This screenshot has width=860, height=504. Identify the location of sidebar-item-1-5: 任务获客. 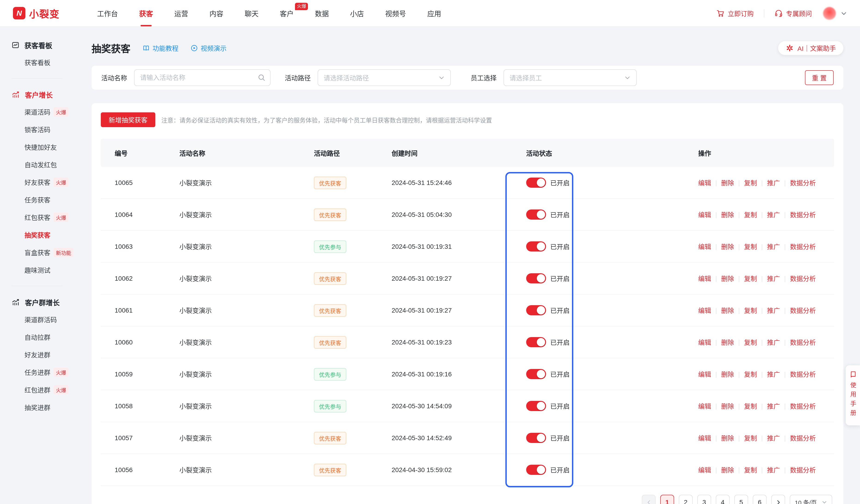
(43, 200).